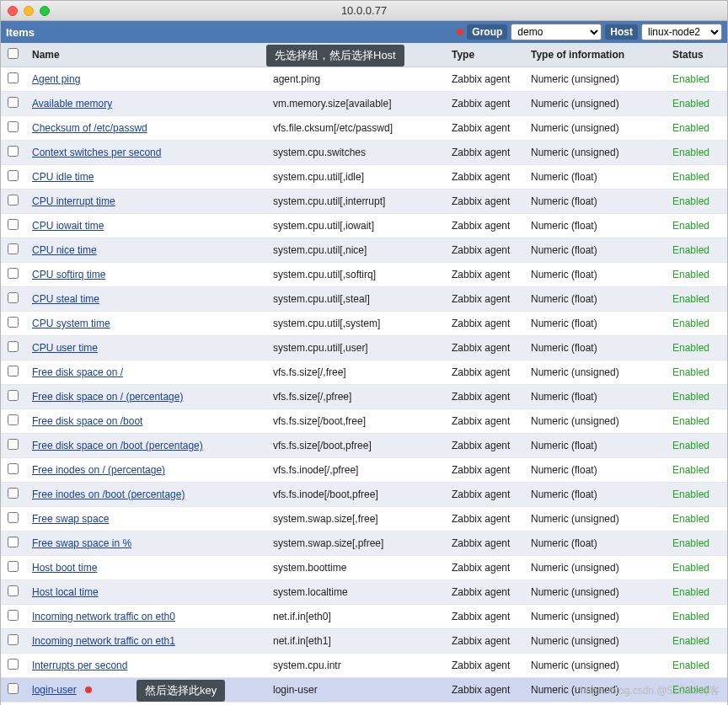 The height and width of the screenshot is (705, 728). Describe the element at coordinates (62, 177) in the screenshot. I see `item-name-link: CPU idle time` at that location.